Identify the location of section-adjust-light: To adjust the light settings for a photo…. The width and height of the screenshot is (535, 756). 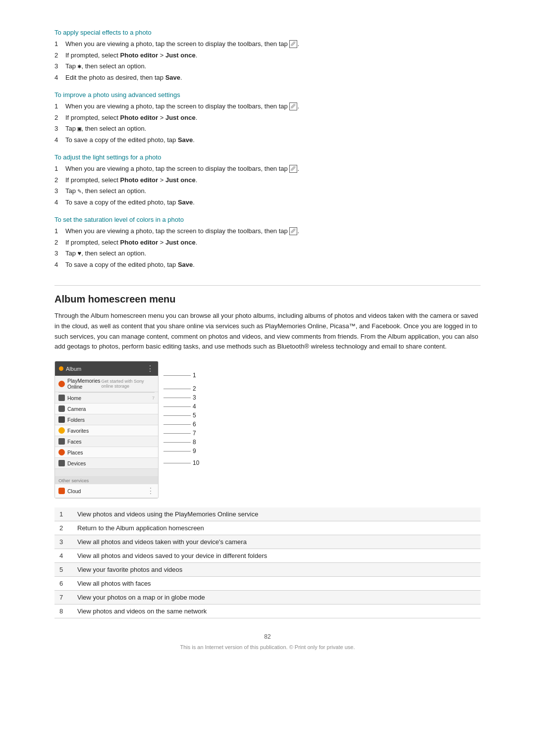
(268, 180).